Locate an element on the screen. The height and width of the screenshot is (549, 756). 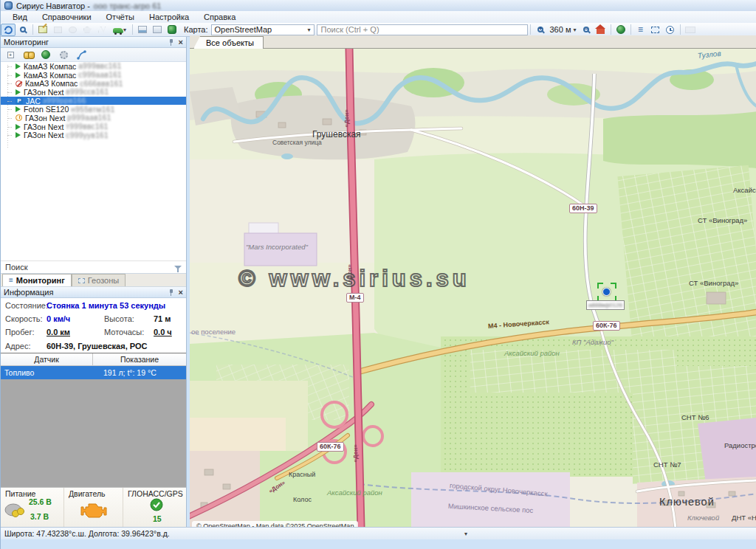
home-view-button is located at coordinates (601, 30).